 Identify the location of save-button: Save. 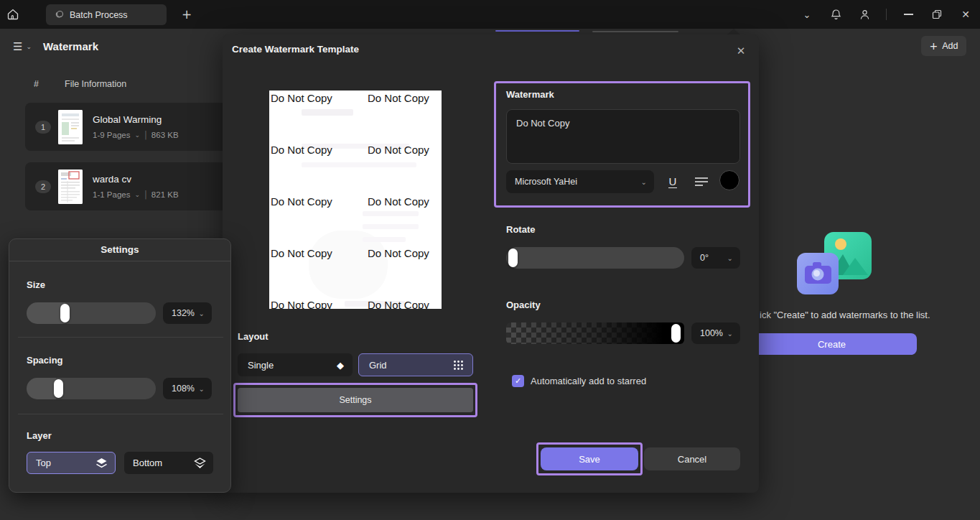
(589, 459).